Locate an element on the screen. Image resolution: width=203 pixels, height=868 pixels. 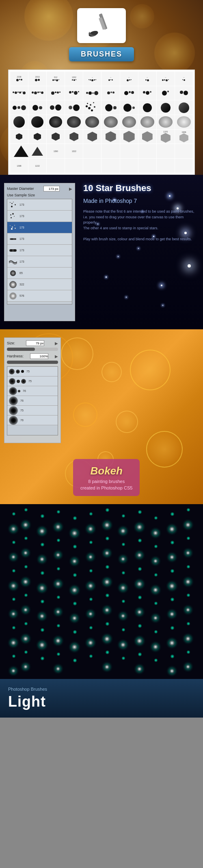
brush-list-item: 576 is located at coordinates (40, 296).